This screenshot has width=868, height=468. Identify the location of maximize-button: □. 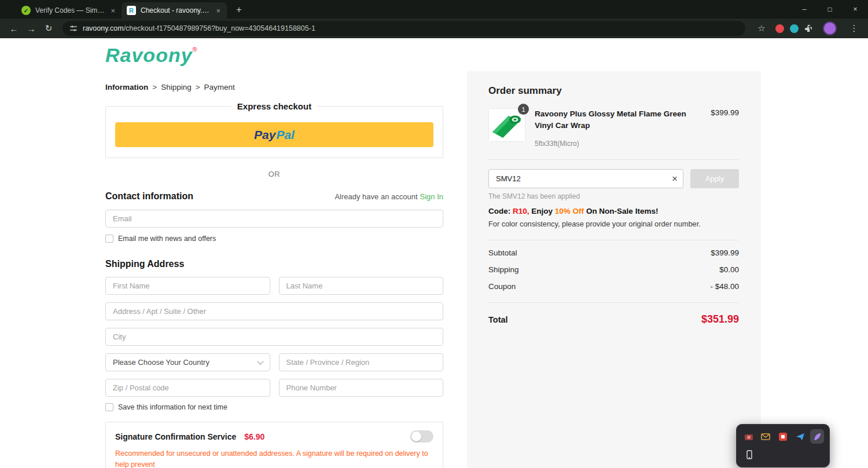
(830, 9).